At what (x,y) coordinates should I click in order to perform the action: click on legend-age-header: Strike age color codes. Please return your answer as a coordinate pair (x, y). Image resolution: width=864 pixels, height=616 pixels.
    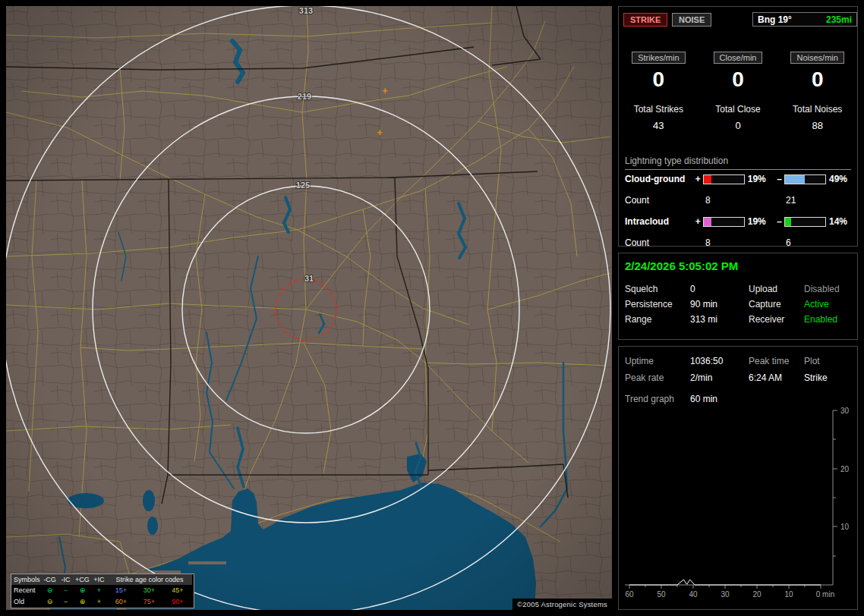
    Looking at the image, I should click on (150, 580).